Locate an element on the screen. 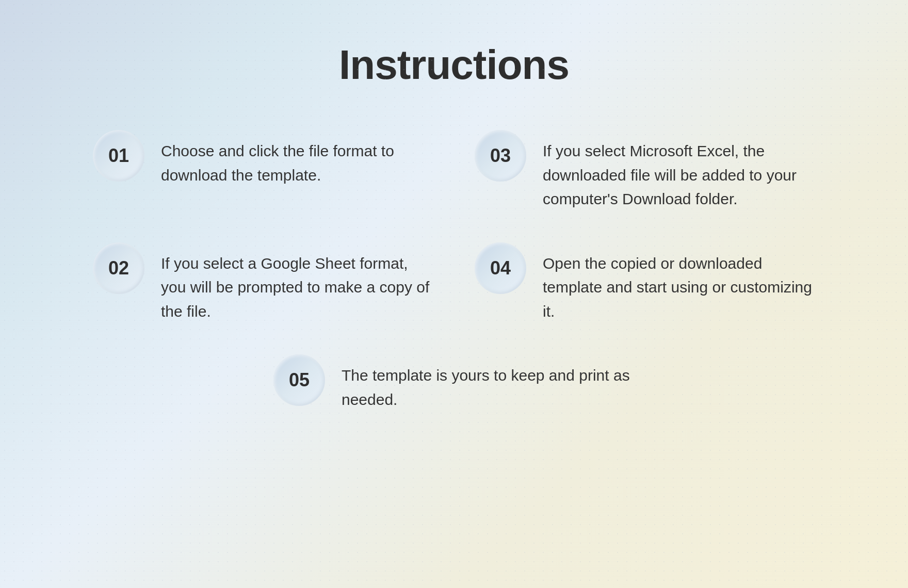  step-badge-04: 04 is located at coordinates (500, 268).